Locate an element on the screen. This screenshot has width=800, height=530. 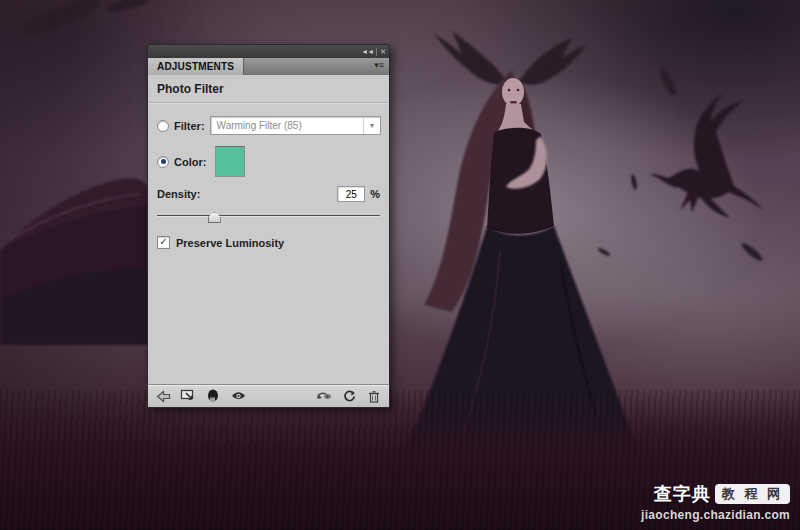
density-row: Density: % is located at coordinates (268, 194).